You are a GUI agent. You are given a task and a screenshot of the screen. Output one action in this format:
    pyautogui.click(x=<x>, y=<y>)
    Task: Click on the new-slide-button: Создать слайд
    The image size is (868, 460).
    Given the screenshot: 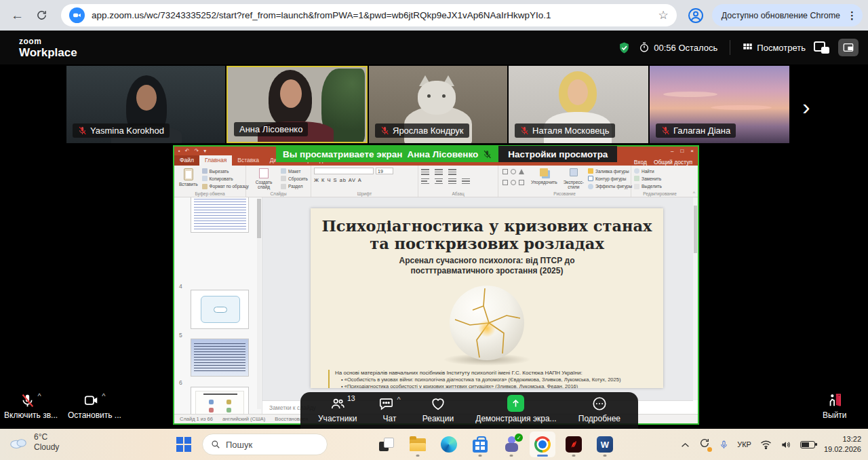 What is the action you would take?
    pyautogui.click(x=264, y=179)
    